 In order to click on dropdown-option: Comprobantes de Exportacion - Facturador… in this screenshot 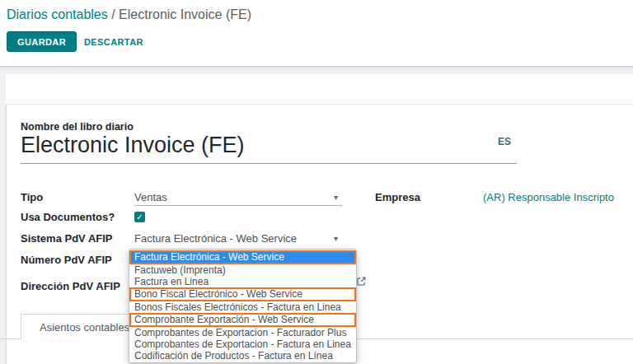, I will do `click(242, 333)`.